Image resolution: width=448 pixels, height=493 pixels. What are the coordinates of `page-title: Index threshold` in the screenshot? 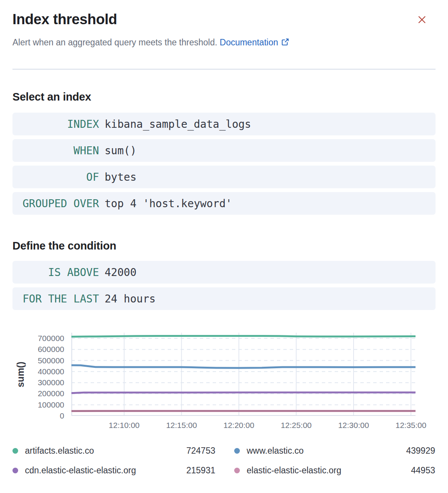 It's located at (224, 19).